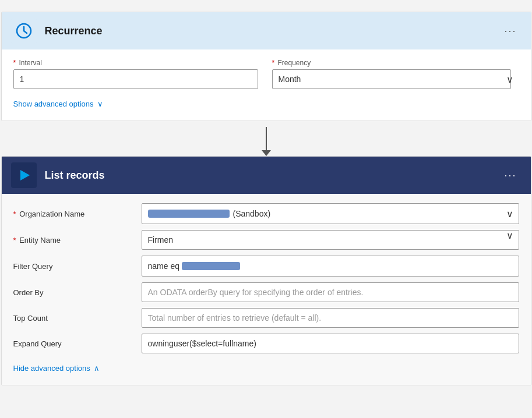  What do you see at coordinates (24, 175) in the screenshot?
I see `play-icon` at bounding box center [24, 175].